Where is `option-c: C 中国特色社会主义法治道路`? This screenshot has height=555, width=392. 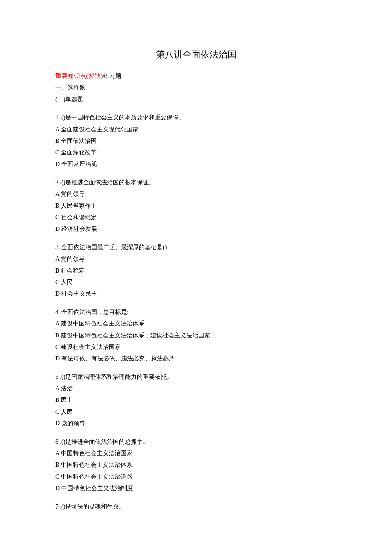
option-c: C 中国特色社会主义法治道路 is located at coordinates (196, 477).